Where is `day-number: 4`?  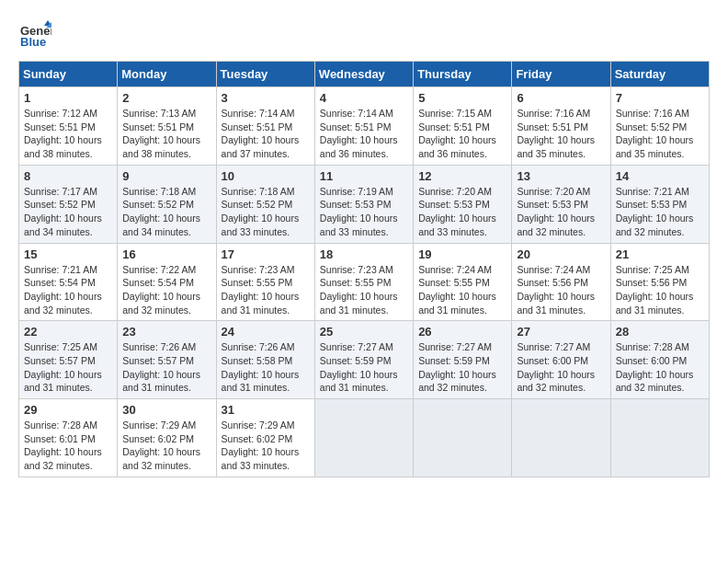
day-number: 4 is located at coordinates (364, 98).